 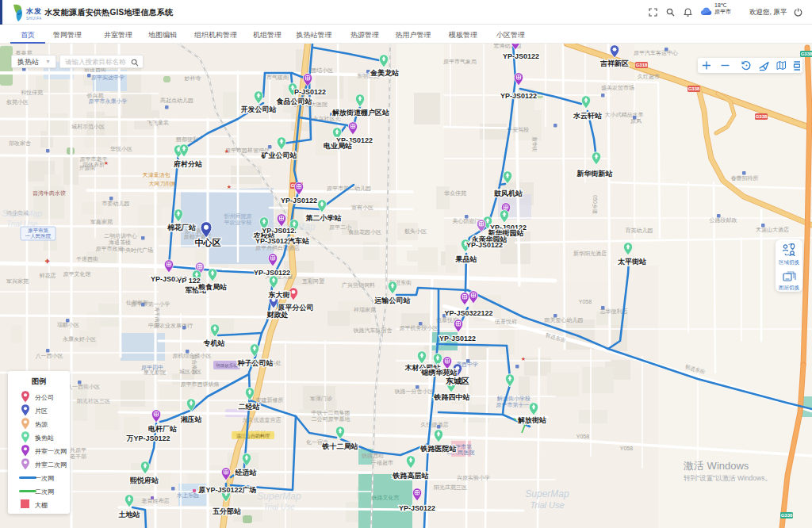 I want to click on svg-text: 干道西街, so click(x=87, y=259).